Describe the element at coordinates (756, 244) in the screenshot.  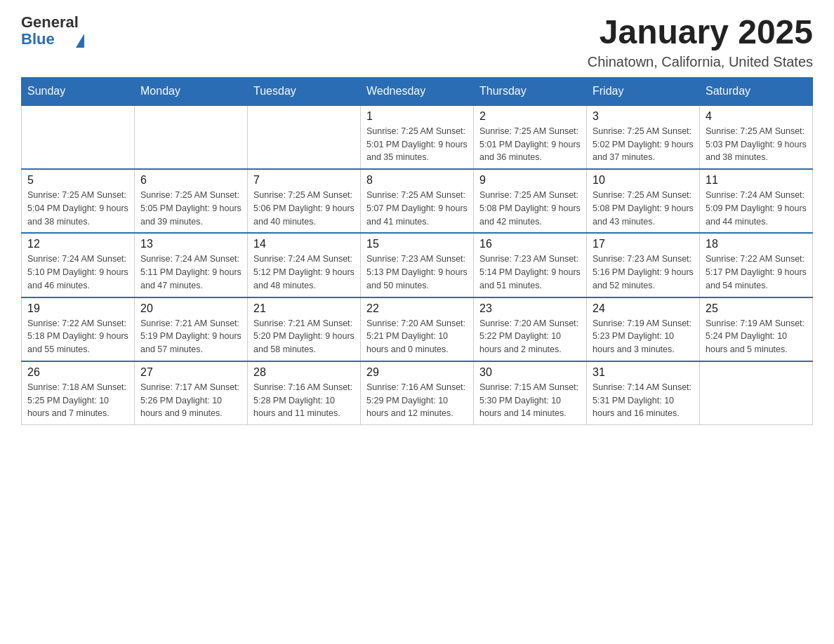
I see `day-number: 18` at that location.